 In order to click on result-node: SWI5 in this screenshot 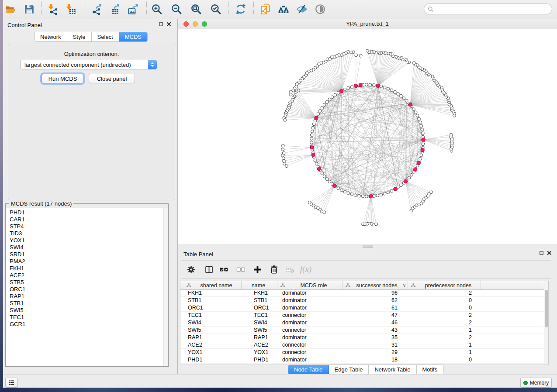, I will do `click(87, 310)`.